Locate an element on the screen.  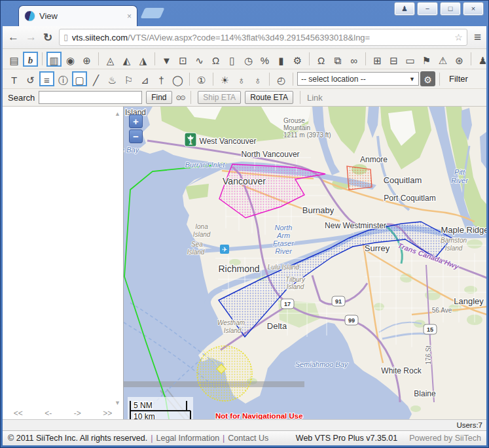
svg-text: White Rock is located at coordinates (401, 371).